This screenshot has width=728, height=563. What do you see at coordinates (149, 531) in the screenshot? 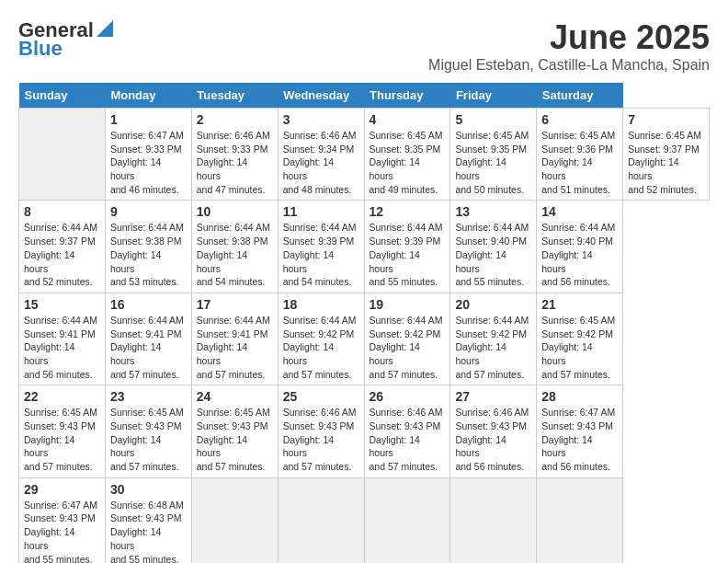
I see `day-info: Sunrise: 6:48 AM Sunset: 9:43 PM Dayligh…` at bounding box center [149, 531].